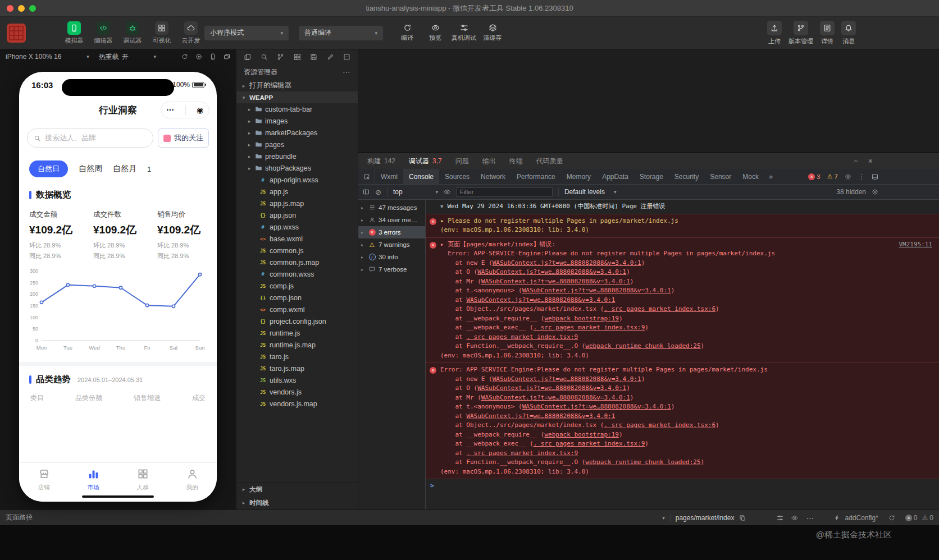 The image size is (939, 560). I want to click on toolbar-mode-button-1: 编辑器, so click(103, 33).